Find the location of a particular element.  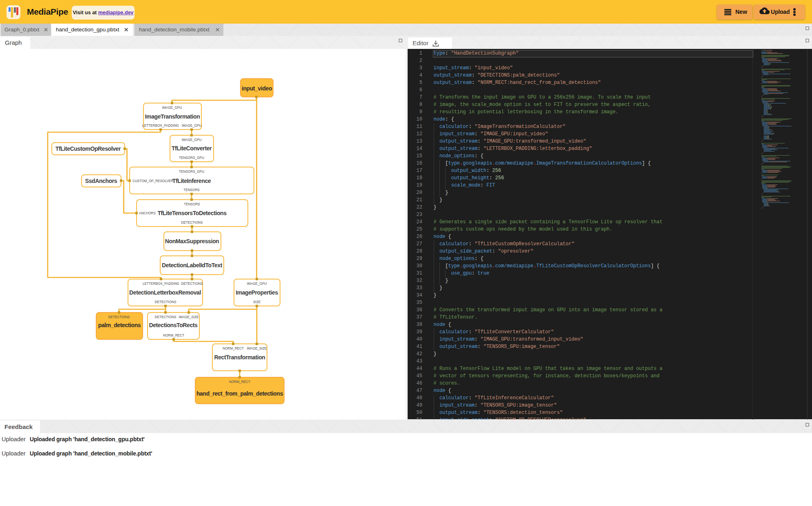

svg-text: ANCHORS is located at coordinates (148, 213).